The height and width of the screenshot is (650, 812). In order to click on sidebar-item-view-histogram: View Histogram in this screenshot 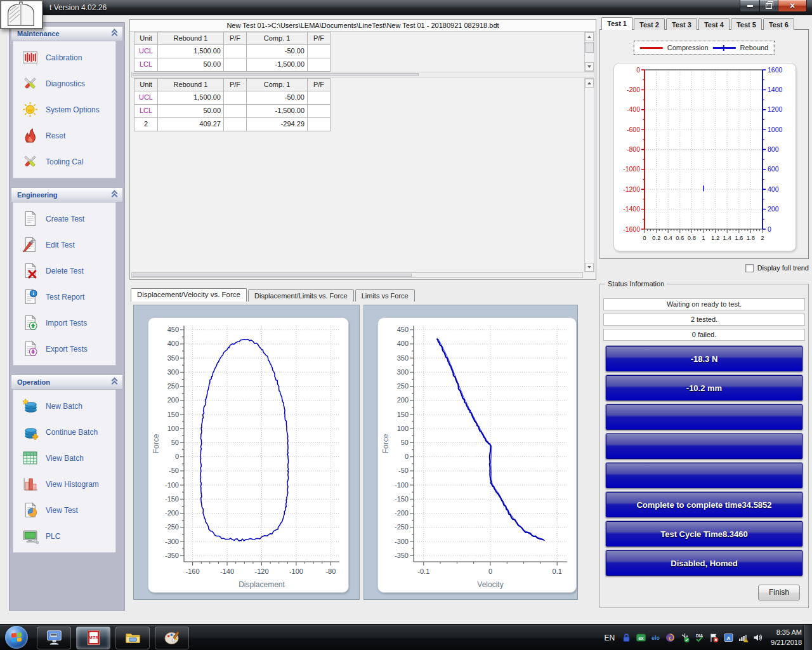, I will do `click(65, 484)`.